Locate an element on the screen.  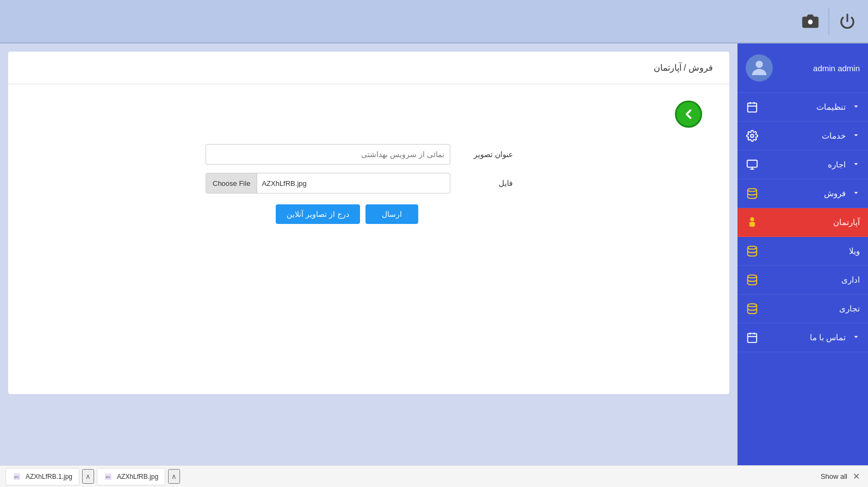
breadcrumb: فروش / آپارتمان is located at coordinates (369, 68).